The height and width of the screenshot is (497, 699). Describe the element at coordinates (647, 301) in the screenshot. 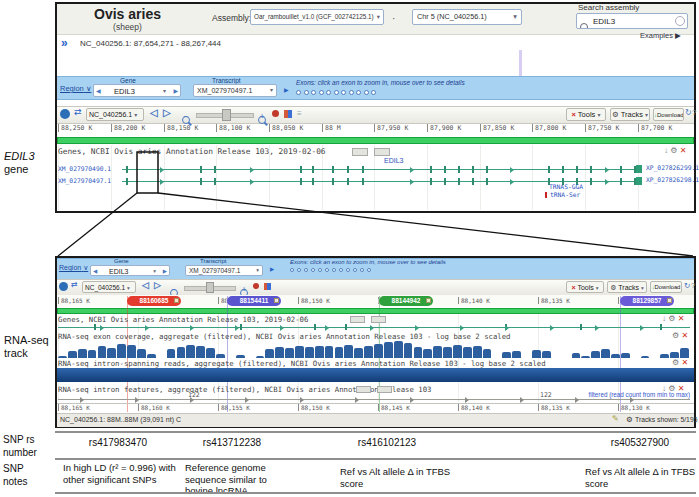

I see `snp-marker-88129857: 88129857` at that location.